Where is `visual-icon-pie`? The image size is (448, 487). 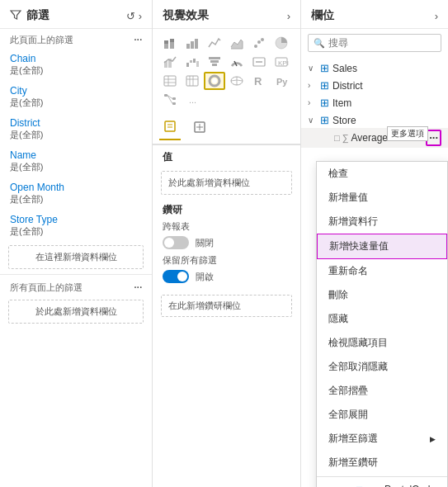
visual-icon-pie is located at coordinates (281, 43).